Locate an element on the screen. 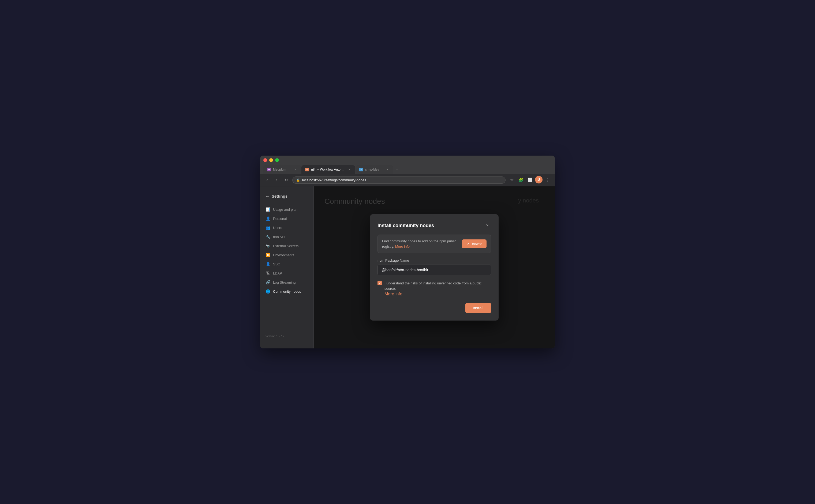 The width and height of the screenshot is (815, 504). browser-chrome: M Medplum ✕ n8 n8n – Workflow Automation… is located at coordinates (408, 165).